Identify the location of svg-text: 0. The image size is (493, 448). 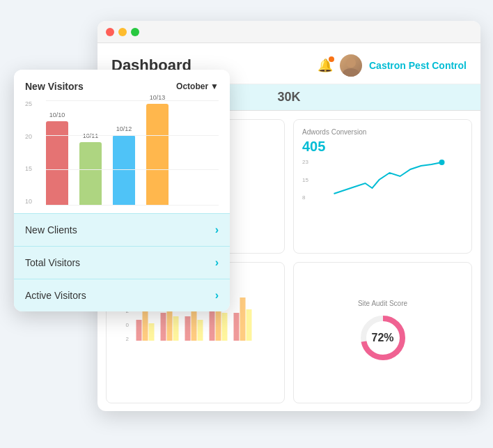
(128, 325).